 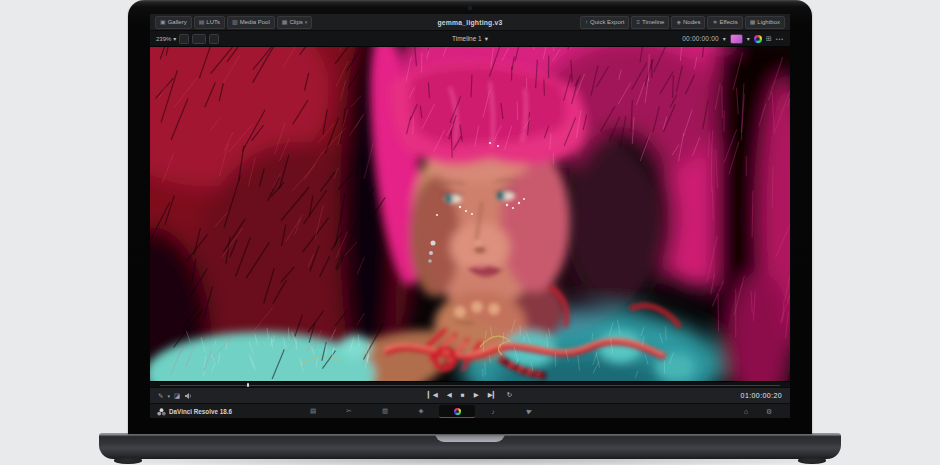 I want to click on lightbox-button: ▦ Lightbox, so click(x=765, y=22).